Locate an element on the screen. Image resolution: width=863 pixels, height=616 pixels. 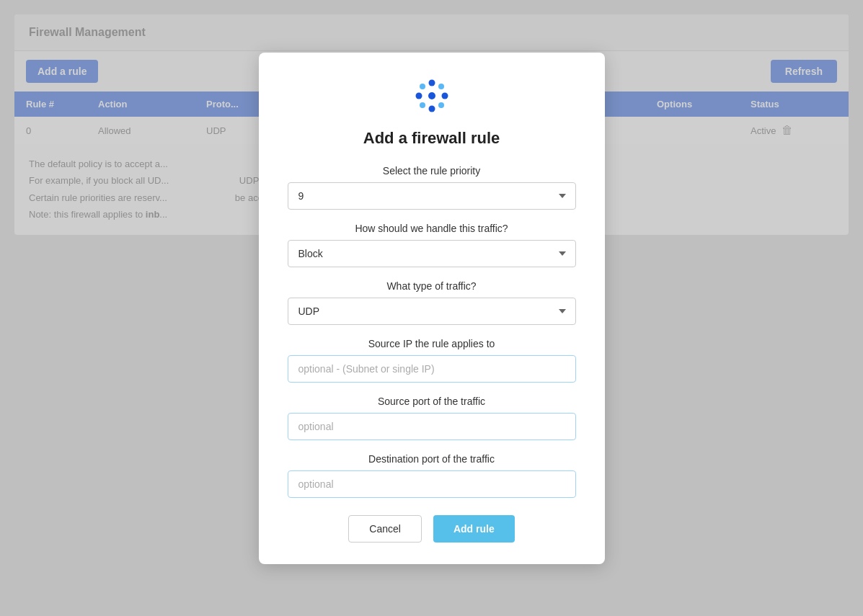
priority-select-wrapper: 9 1 2 3 is located at coordinates (432, 196).